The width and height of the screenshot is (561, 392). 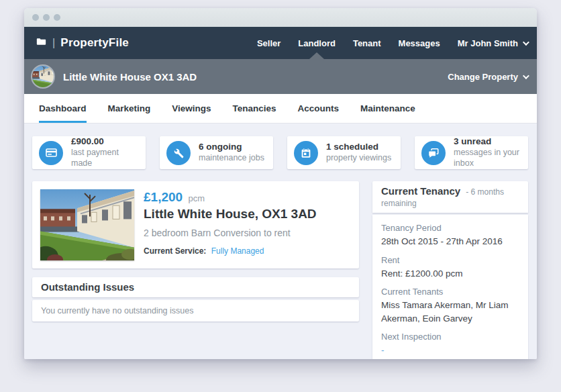 I want to click on main-nav: Seller Landlord Tenant Messages Mr John …, so click(x=392, y=43).